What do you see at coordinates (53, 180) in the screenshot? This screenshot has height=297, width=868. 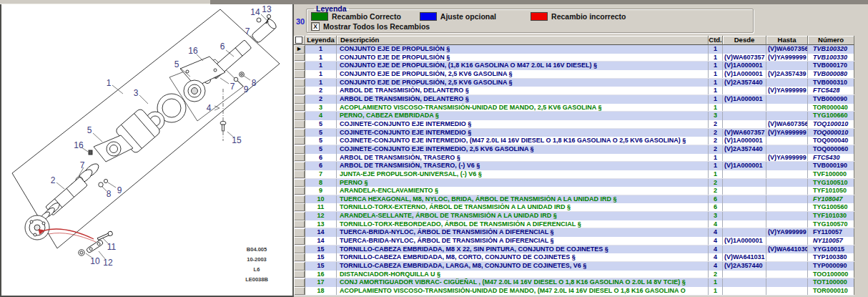 I see `diagram-callout: 2` at bounding box center [53, 180].